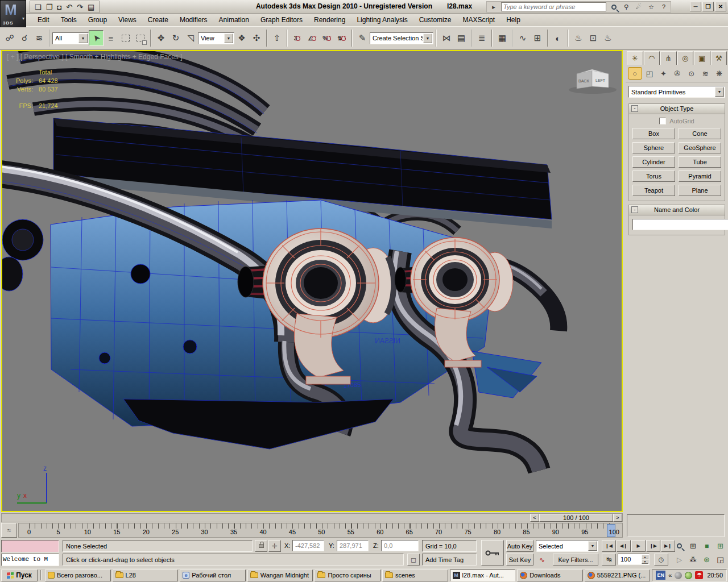 This screenshot has width=728, height=582. Describe the element at coordinates (140, 38) in the screenshot. I see `window-crossing-toggle-icon` at that location.